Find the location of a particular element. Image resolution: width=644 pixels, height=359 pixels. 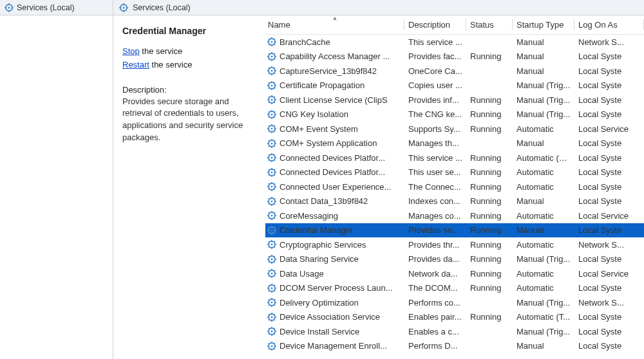

service-row: Cryptographic ServicesProvides thr...Run… is located at coordinates (455, 244).